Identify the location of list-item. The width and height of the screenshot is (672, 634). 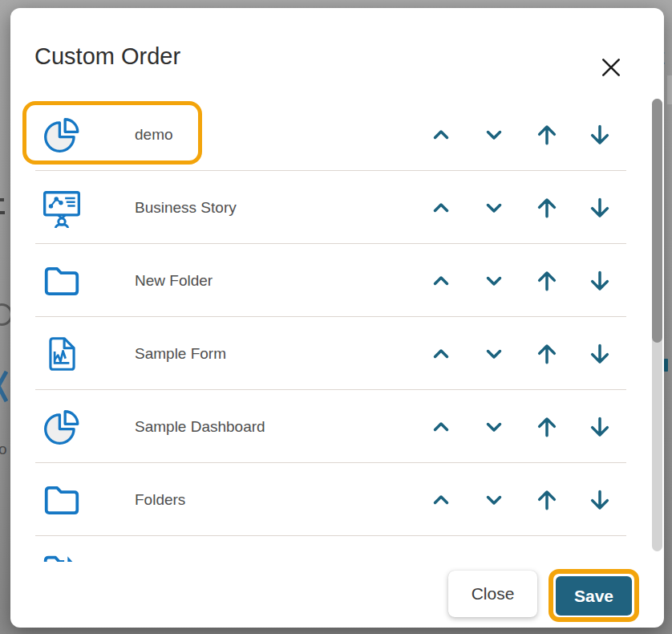
(337, 549).